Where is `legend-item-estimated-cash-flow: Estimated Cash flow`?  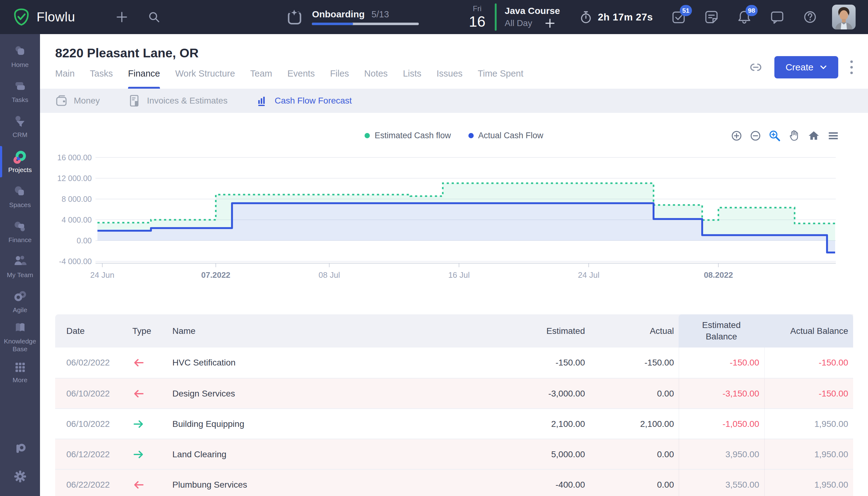 legend-item-estimated-cash-flow: Estimated Cash flow is located at coordinates (407, 136).